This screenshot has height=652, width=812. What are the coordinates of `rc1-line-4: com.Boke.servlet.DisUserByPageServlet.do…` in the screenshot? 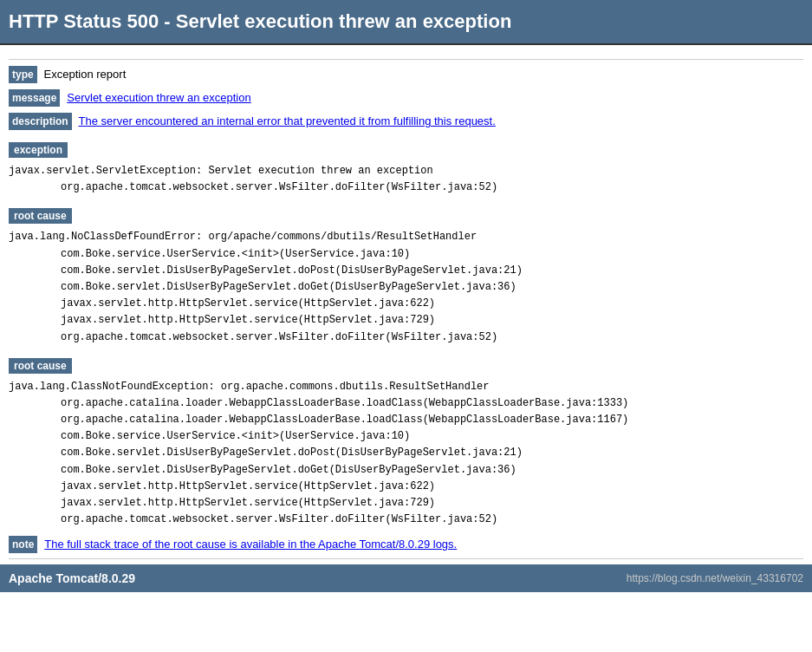 It's located at (432, 288).